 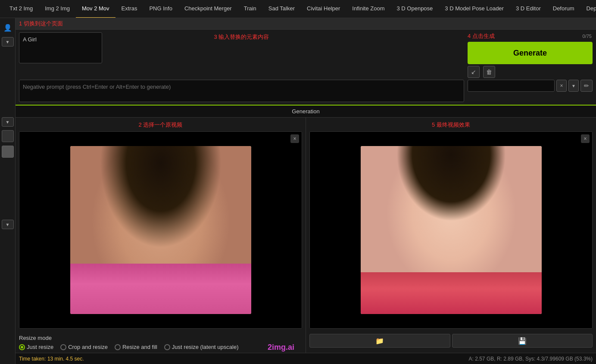 What do you see at coordinates (474, 72) in the screenshot?
I see `arrow-icon-button: ↙` at bounding box center [474, 72].